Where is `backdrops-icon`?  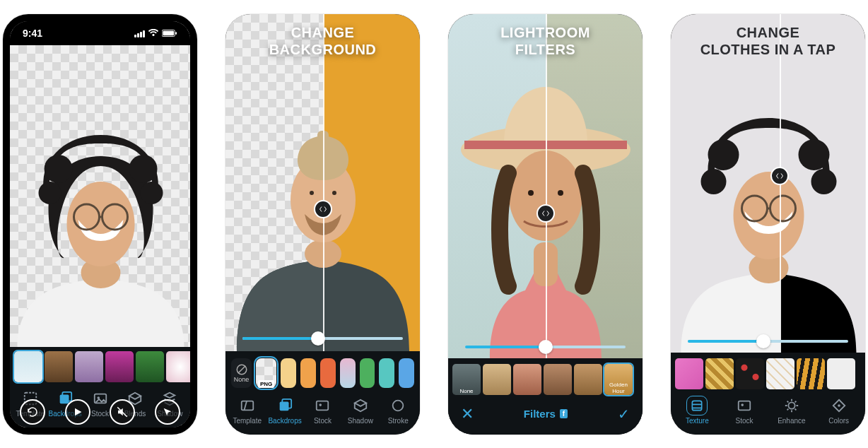
backdrops-icon is located at coordinates (285, 406).